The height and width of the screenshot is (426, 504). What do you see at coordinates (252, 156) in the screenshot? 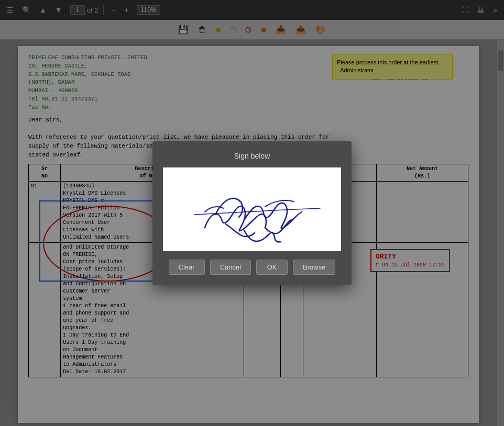
I see `modal-title: Sign below` at bounding box center [252, 156].